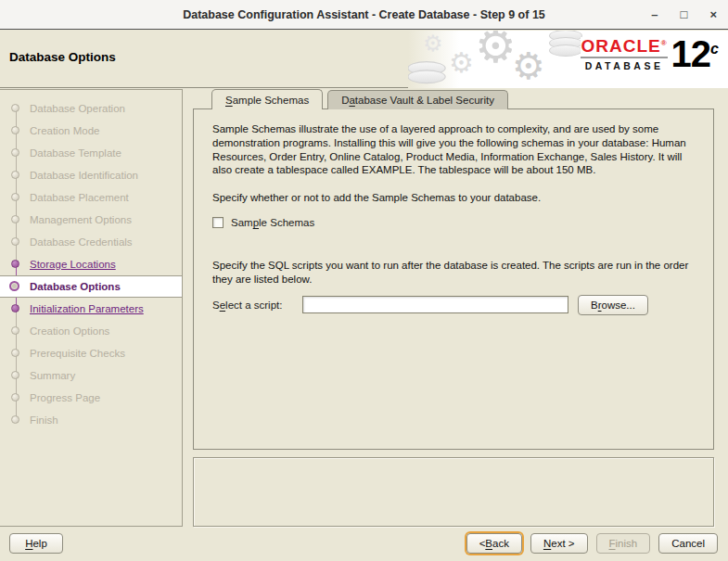 Image resolution: width=728 pixels, height=561 pixels. Describe the element at coordinates (453, 198) in the screenshot. I see `sample-schemas-instruction: Specify whether or not to add the Sample…` at that location.